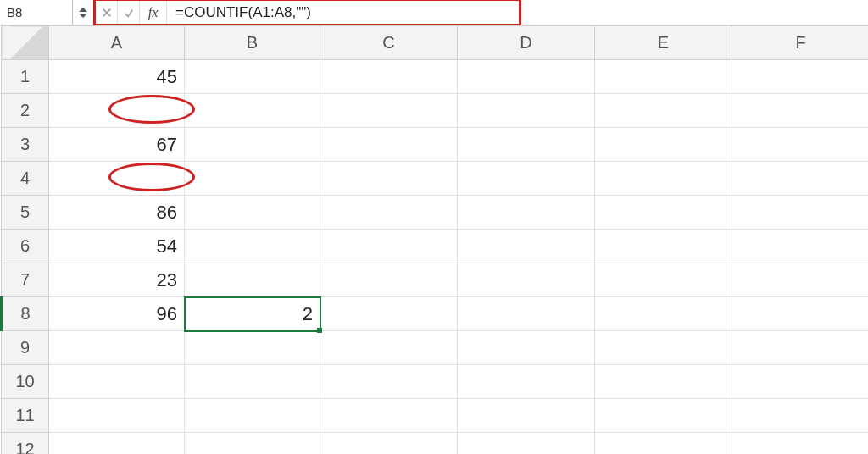 This screenshot has width=868, height=454. Describe the element at coordinates (800, 416) in the screenshot. I see `cell-f11` at that location.